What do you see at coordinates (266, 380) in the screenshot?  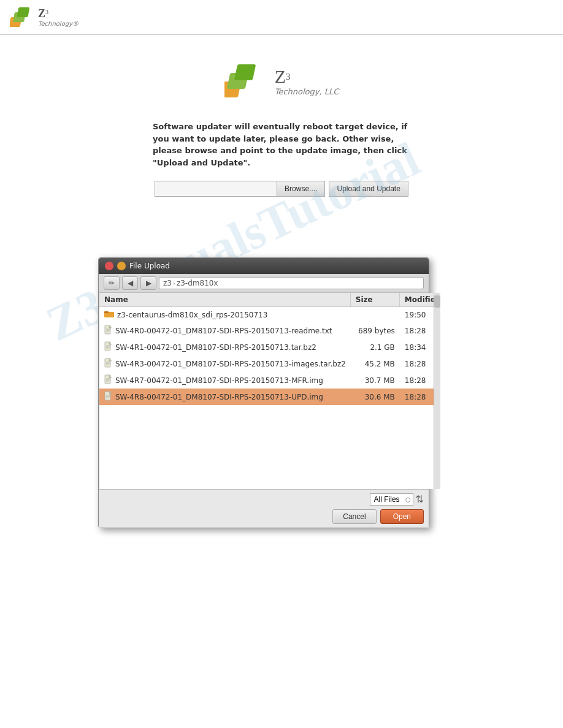 I see `table-row: SW-4R7-00472-01_DM8107-SDI-RPS-20150713-…` at bounding box center [266, 380].